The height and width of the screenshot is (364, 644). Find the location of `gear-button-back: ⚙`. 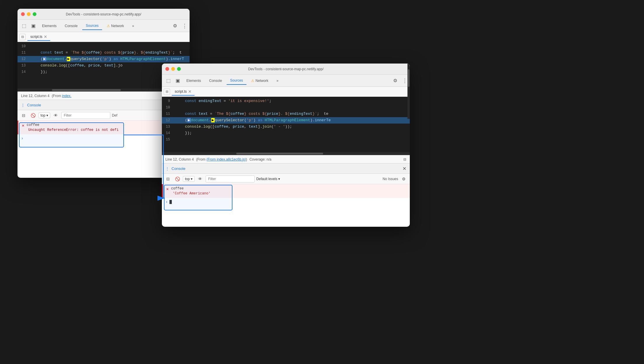

gear-button-back: ⚙ is located at coordinates (175, 26).